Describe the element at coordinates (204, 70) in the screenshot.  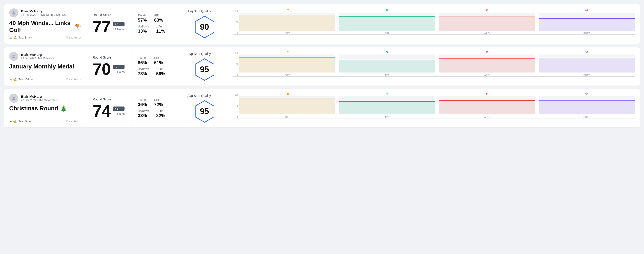
I see `hexagon-container: 95` at that location.